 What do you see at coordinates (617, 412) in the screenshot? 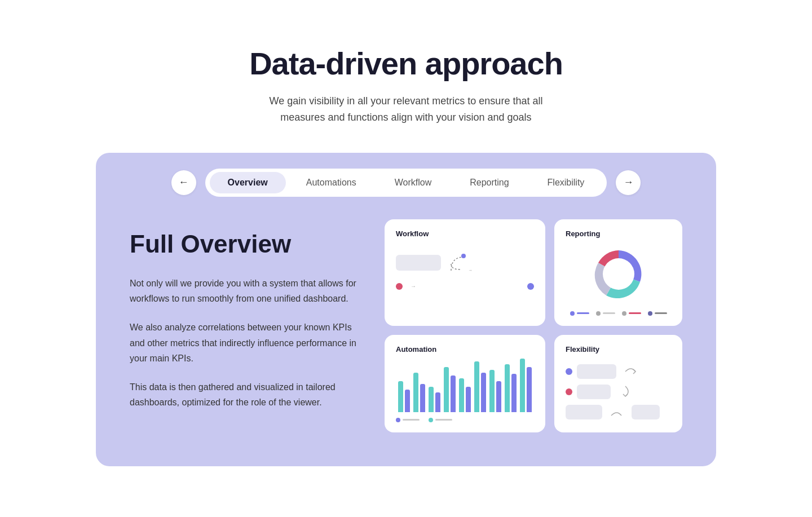
I see `flex-arrow-up-icon` at bounding box center [617, 412].